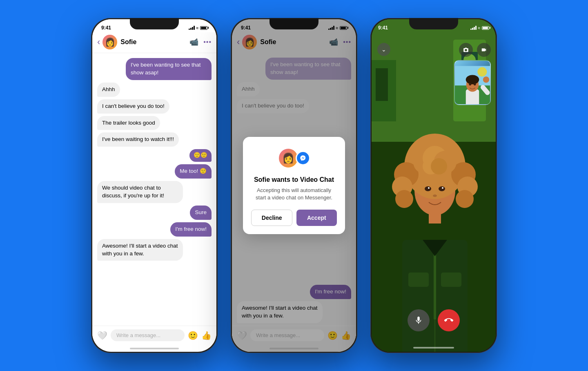  I want to click on msg-sent-5: I'm free now!, so click(191, 230).